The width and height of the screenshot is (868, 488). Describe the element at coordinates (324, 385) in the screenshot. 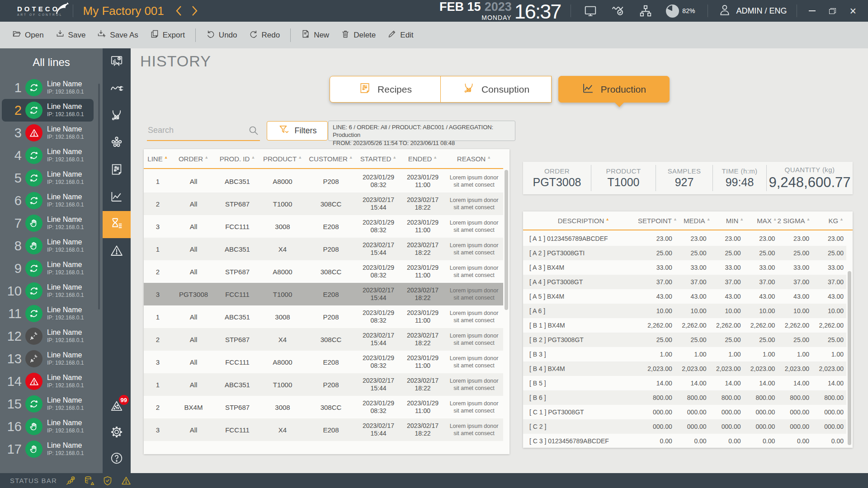

I see `table-row: 1 All ABC351 T1000 P208 2023/02/1715:44 …` at that location.